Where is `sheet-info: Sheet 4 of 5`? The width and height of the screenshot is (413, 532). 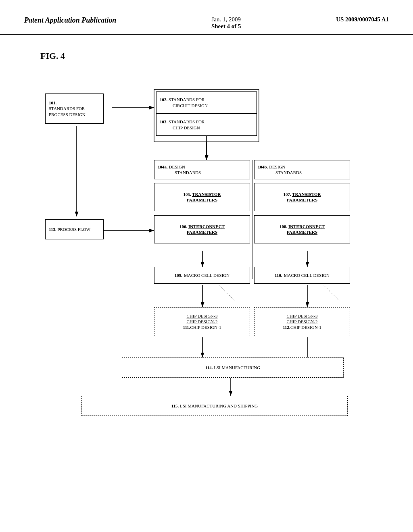 sheet-info: Sheet 4 of 5 is located at coordinates (226, 27).